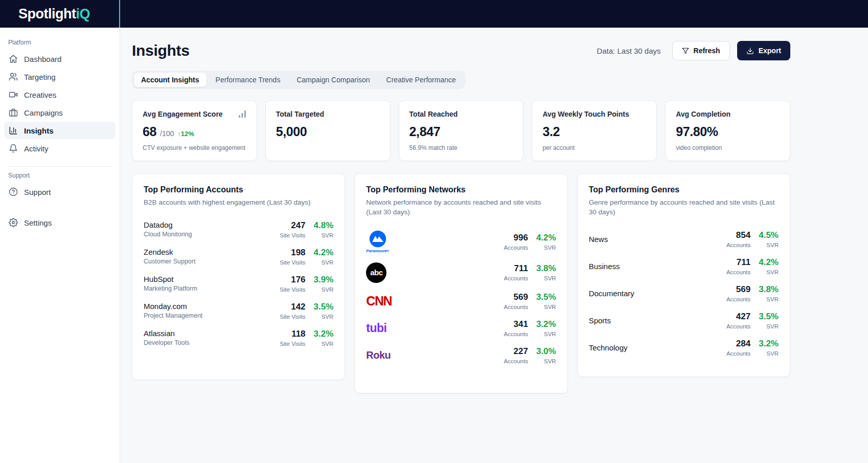 The height and width of the screenshot is (463, 868). I want to click on kpi-subtitle: 56.9% match rate, so click(461, 148).